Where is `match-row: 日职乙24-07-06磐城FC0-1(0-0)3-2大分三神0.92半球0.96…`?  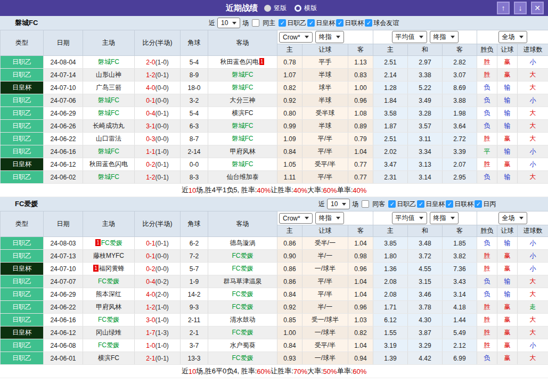 match-row: 日职乙24-07-06磐城FC0-1(0-0)3-2大分三神0.92半球0.96… is located at coordinates (274, 101).